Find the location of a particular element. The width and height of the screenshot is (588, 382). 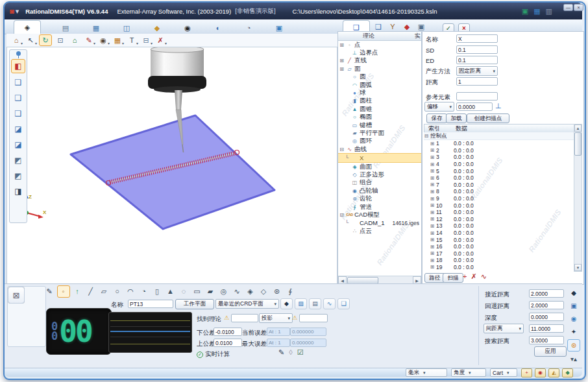

eye-visibility-icon: ◉ is located at coordinates (103, 40).